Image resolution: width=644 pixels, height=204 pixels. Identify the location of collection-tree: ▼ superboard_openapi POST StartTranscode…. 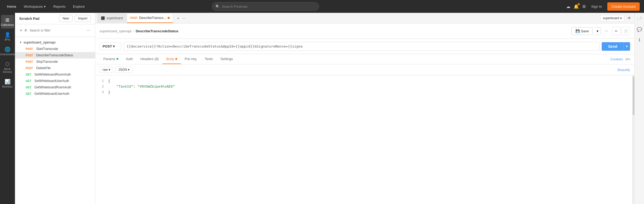
(55, 120).